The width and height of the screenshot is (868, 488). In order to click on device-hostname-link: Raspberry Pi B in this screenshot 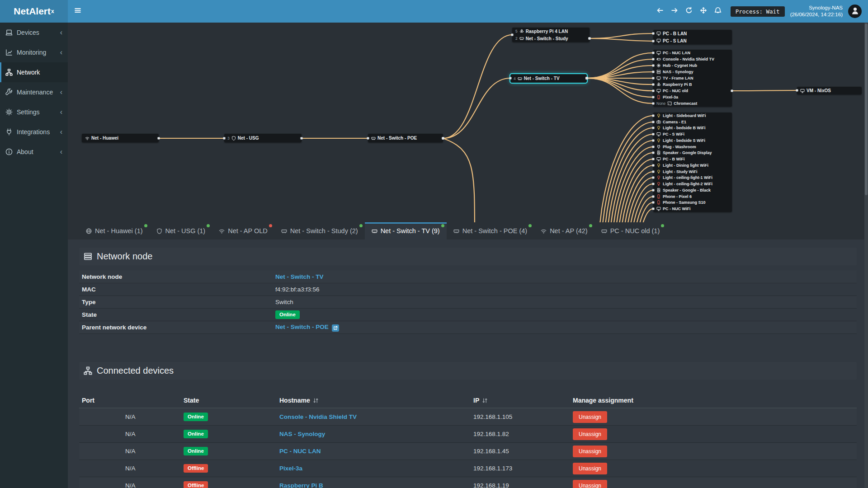, I will do `click(301, 485)`.